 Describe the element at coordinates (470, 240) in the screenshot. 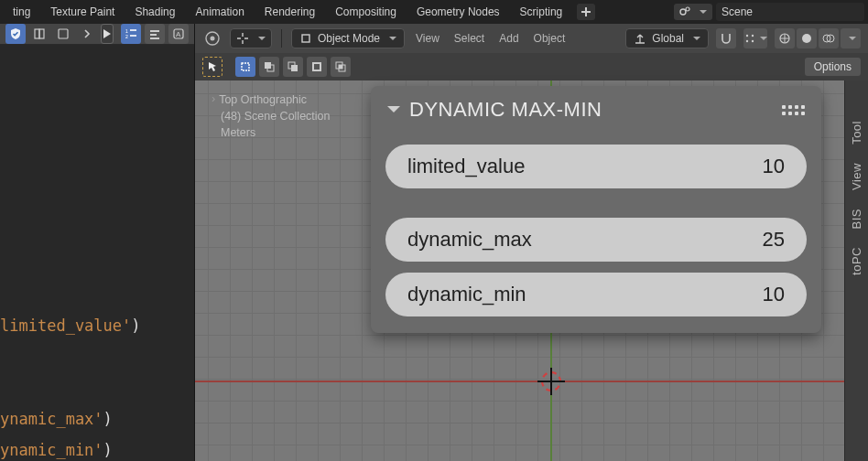

I see `field-label: dynamic_max` at that location.